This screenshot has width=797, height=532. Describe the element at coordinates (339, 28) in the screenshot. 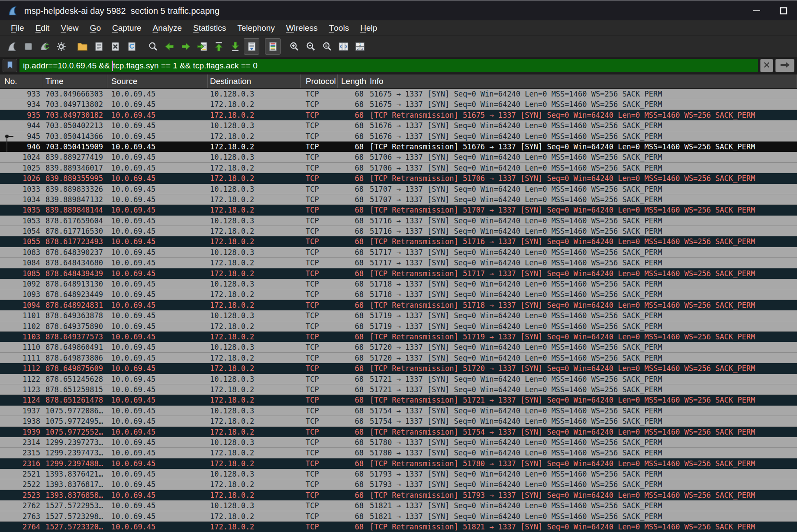

I see `menu-tools: Tools` at that location.